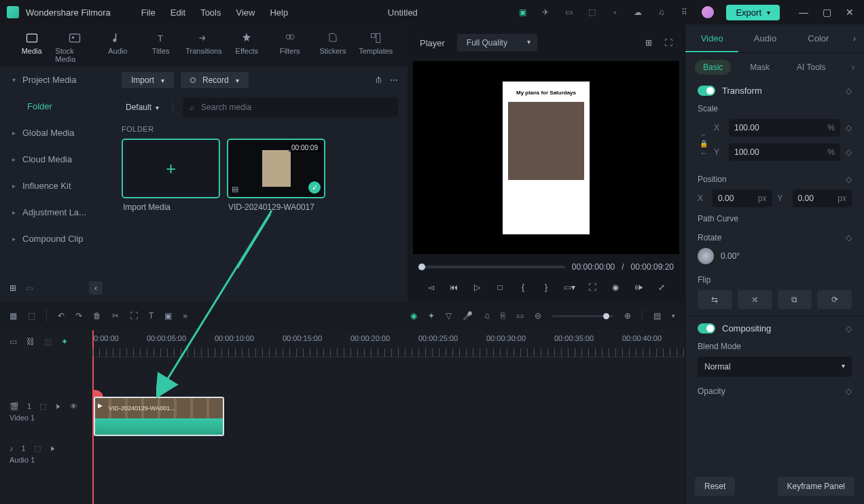  I want to click on tab-templates: Templates, so click(376, 49).